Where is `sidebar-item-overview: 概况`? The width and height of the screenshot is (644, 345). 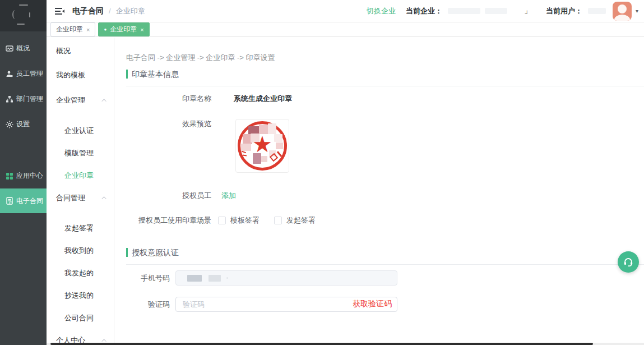
sidebar-item-overview: 概况 is located at coordinates (24, 48).